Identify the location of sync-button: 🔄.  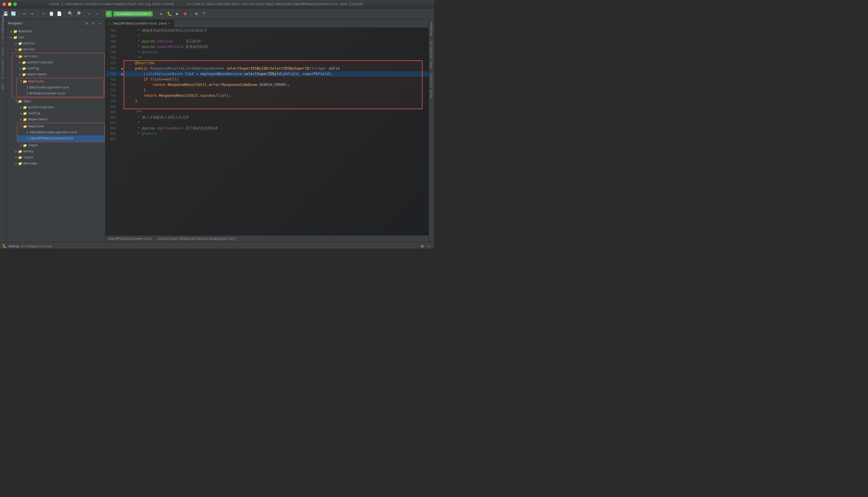
(13, 14).